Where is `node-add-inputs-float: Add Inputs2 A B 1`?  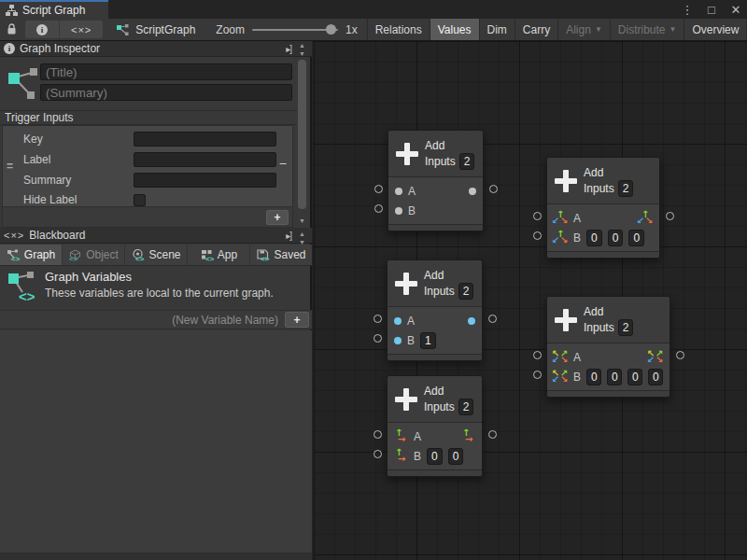 node-add-inputs-float: Add Inputs2 A B 1 is located at coordinates (435, 310).